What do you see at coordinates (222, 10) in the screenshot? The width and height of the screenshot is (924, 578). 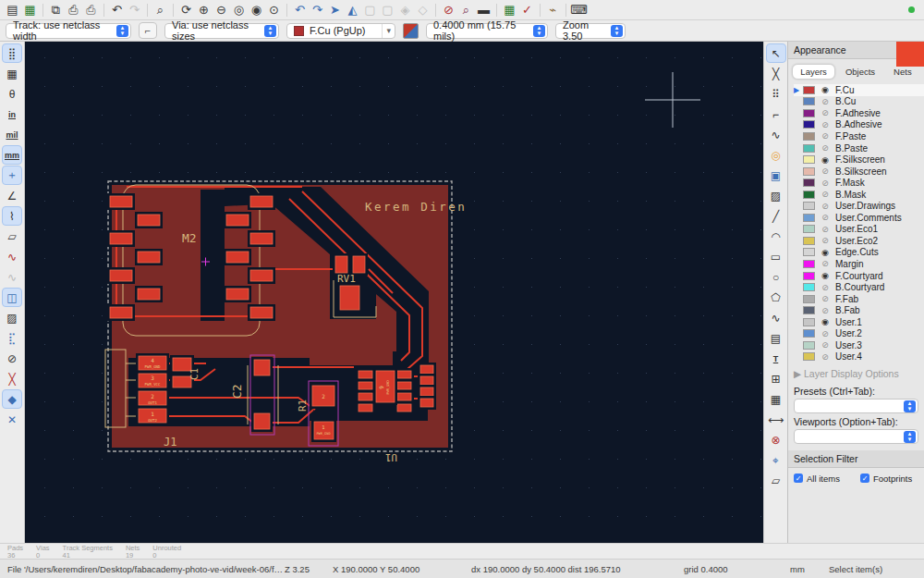 I see `zoom-out-button: ⊖` at bounding box center [222, 10].